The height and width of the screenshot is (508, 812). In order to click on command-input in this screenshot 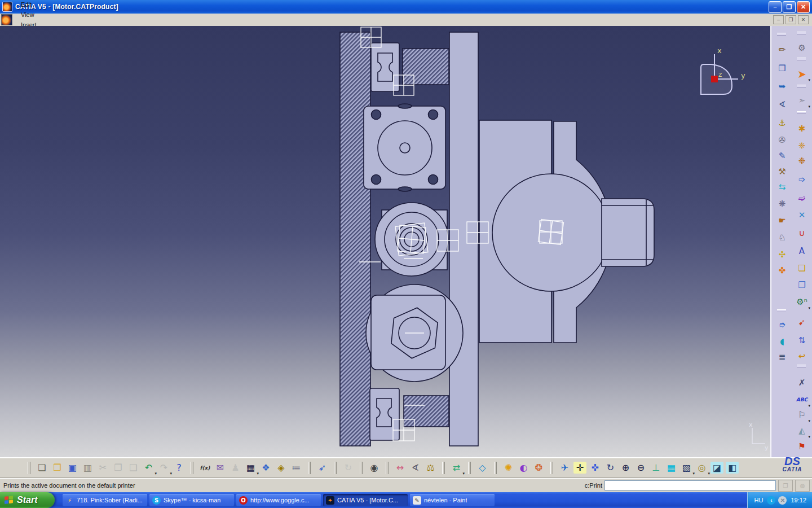, I will do `click(690, 485)`.